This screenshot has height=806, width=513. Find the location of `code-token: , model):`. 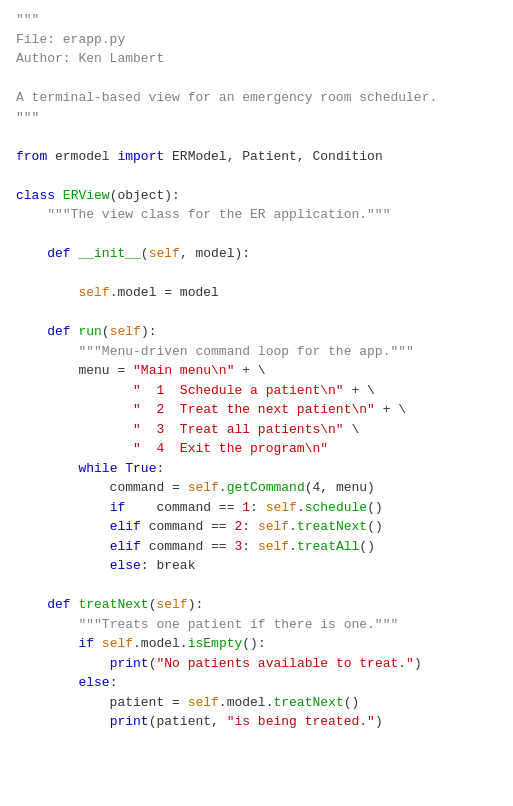

code-token: , model): is located at coordinates (215, 254).